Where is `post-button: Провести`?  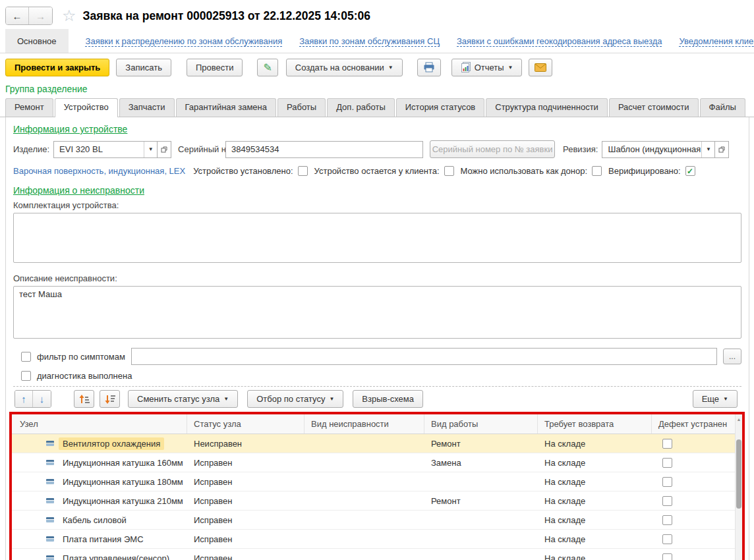
post-button: Провести is located at coordinates (215, 67).